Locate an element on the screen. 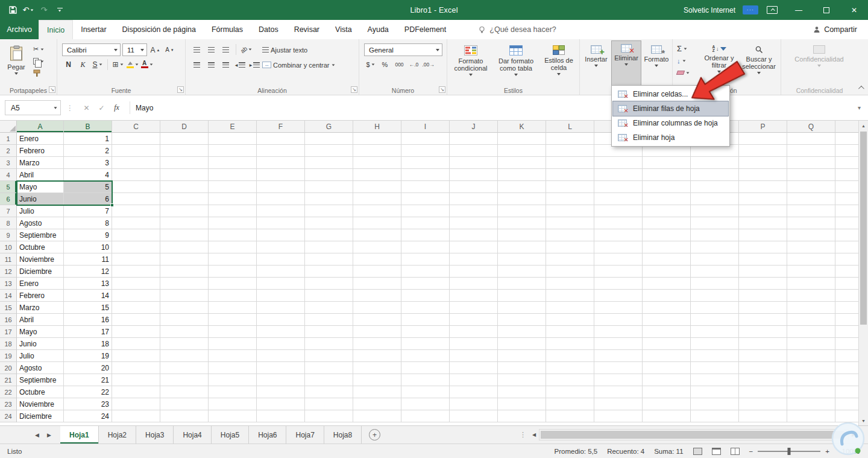 The image size is (868, 458). cell-Q3 is located at coordinates (811, 163).